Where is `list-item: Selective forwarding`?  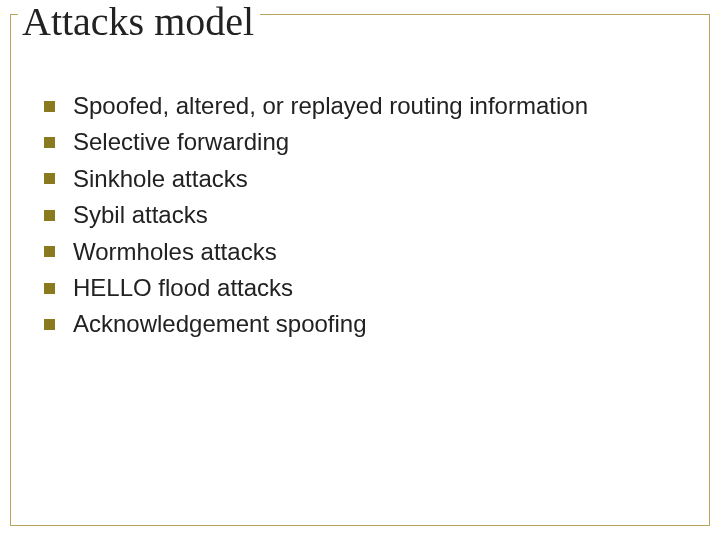 list-item: Selective forwarding is located at coordinates (362, 142).